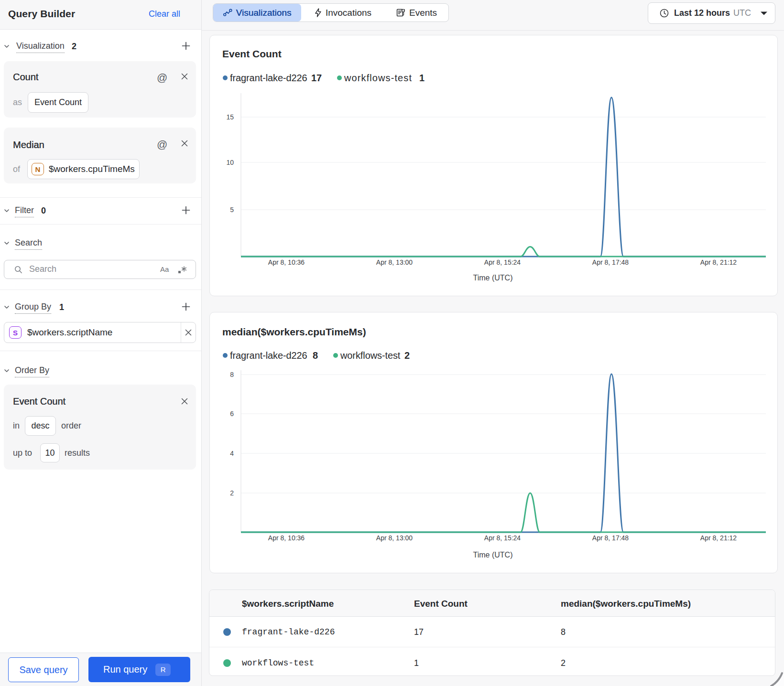 The height and width of the screenshot is (686, 784). I want to click on svg-text: 15, so click(230, 117).